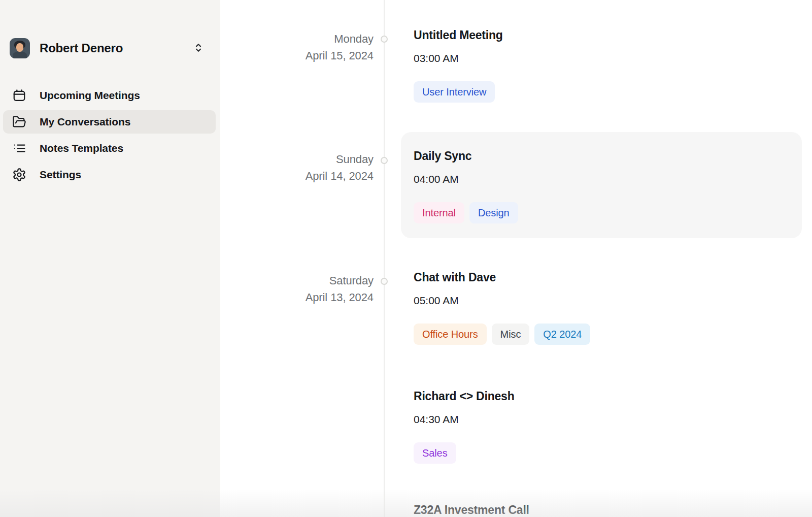  Describe the element at coordinates (297, 47) in the screenshot. I see `date-label: Monday April 15, 2024` at that location.